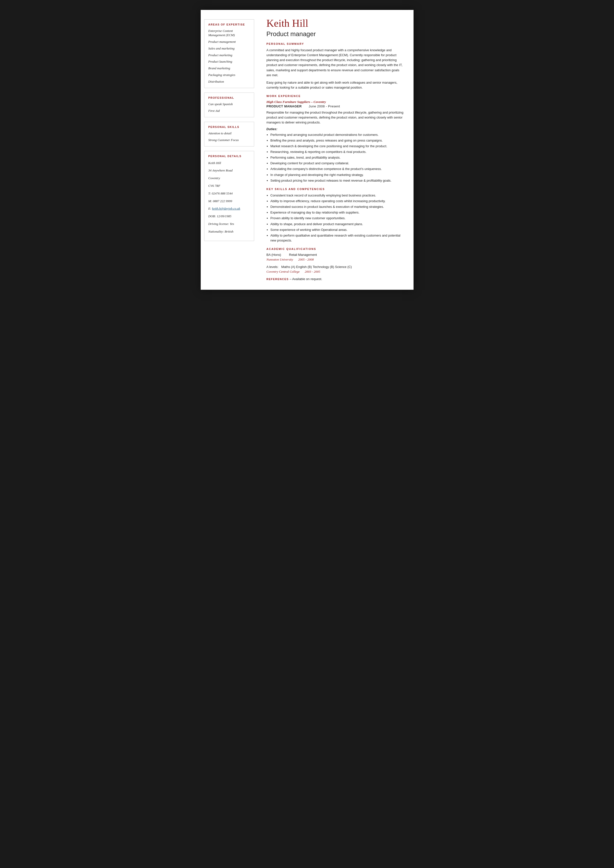 Image resolution: width=614 pixels, height=868 pixels. I want to click on employer-name: High Class Furniture Suppliers – Coventr…, so click(336, 102).